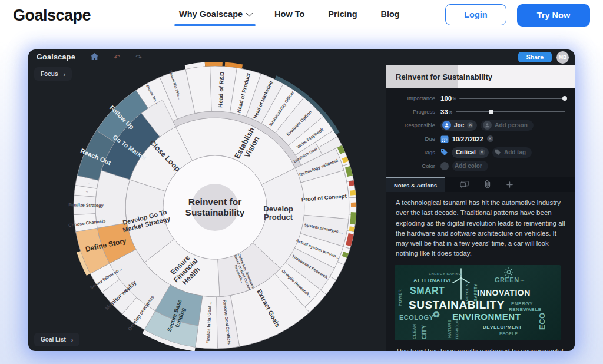 This screenshot has height=364, width=603. What do you see at coordinates (343, 15) in the screenshot?
I see `nav-item-pricing: Pricing` at bounding box center [343, 15].